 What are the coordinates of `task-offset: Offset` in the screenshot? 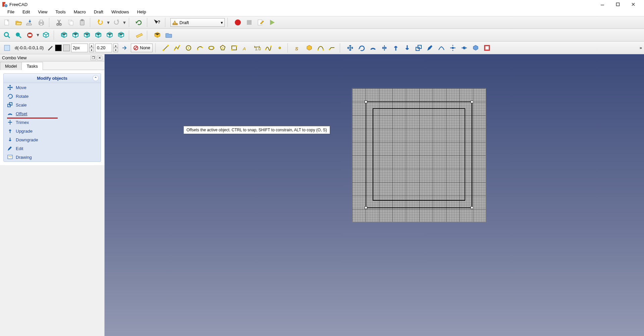 It's located at (52, 114).